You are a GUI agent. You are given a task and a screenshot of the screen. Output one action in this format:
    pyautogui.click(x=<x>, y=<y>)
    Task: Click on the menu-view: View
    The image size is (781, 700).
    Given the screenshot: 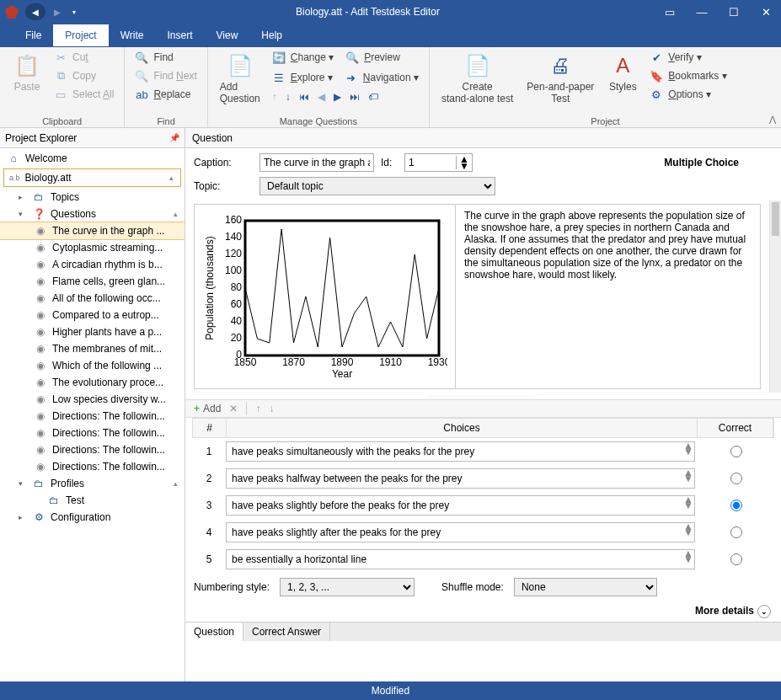 What is the action you would take?
    pyautogui.click(x=227, y=35)
    